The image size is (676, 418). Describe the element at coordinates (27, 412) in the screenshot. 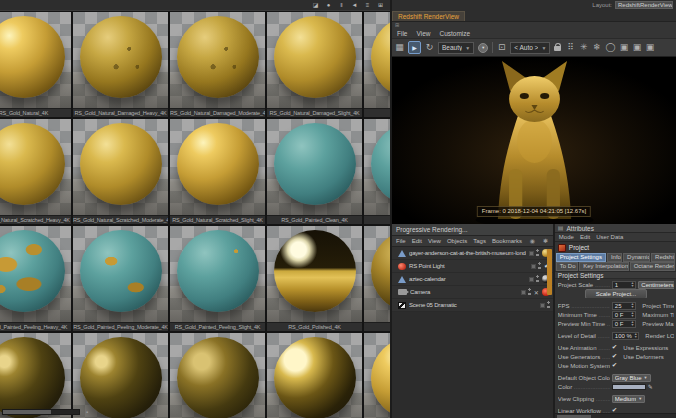

I see `preview-size-slider-handle` at that location.